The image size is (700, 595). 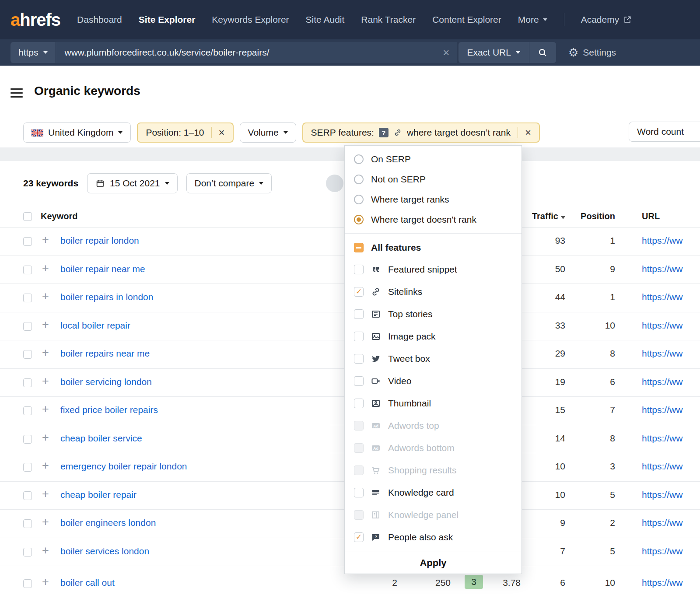 I want to click on feature-video: Video, so click(x=433, y=381).